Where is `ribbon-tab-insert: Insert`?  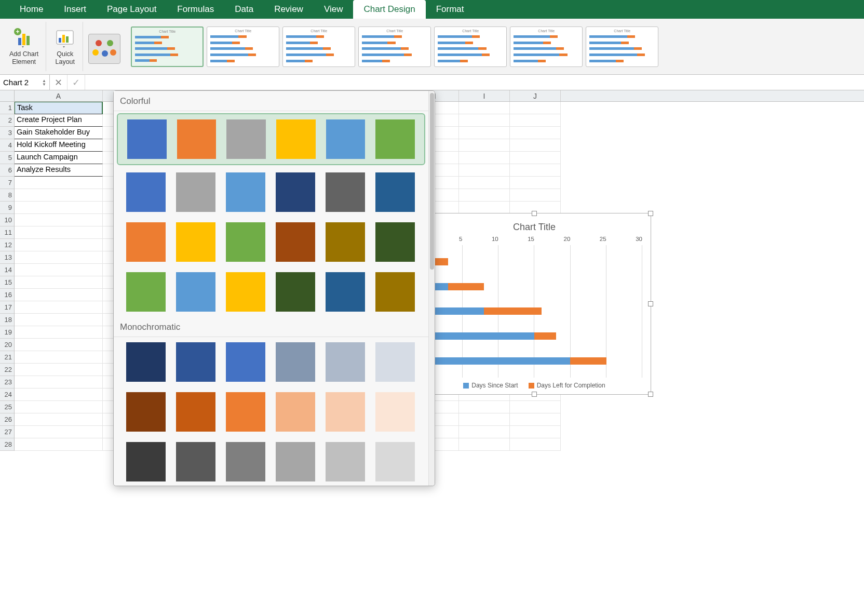
ribbon-tab-insert: Insert is located at coordinates (75, 9).